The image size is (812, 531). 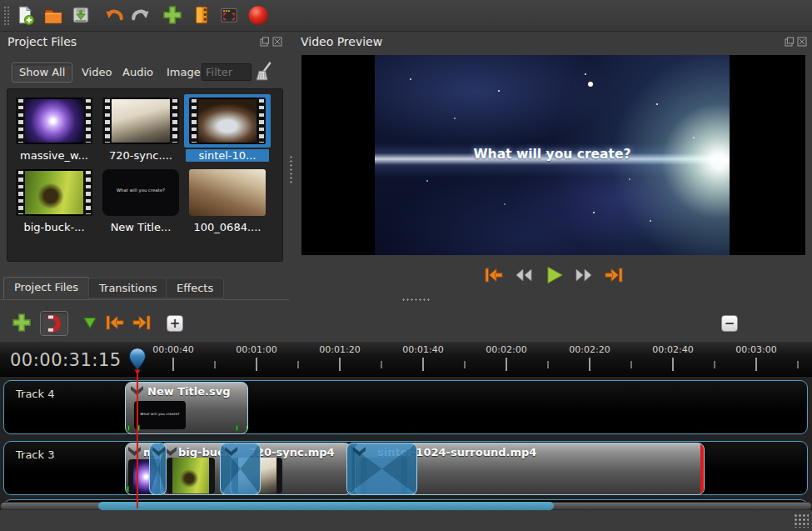 What do you see at coordinates (22, 323) in the screenshot?
I see `add-track-icon` at bounding box center [22, 323].